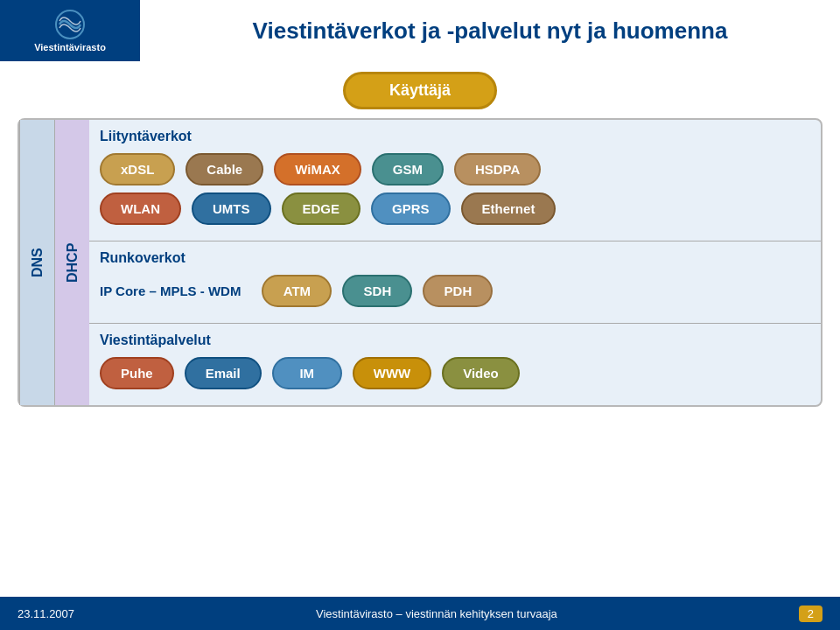 This screenshot has height=630, width=840. What do you see at coordinates (420, 91) in the screenshot?
I see `kayttaja-row: Käyttäjä` at bounding box center [420, 91].